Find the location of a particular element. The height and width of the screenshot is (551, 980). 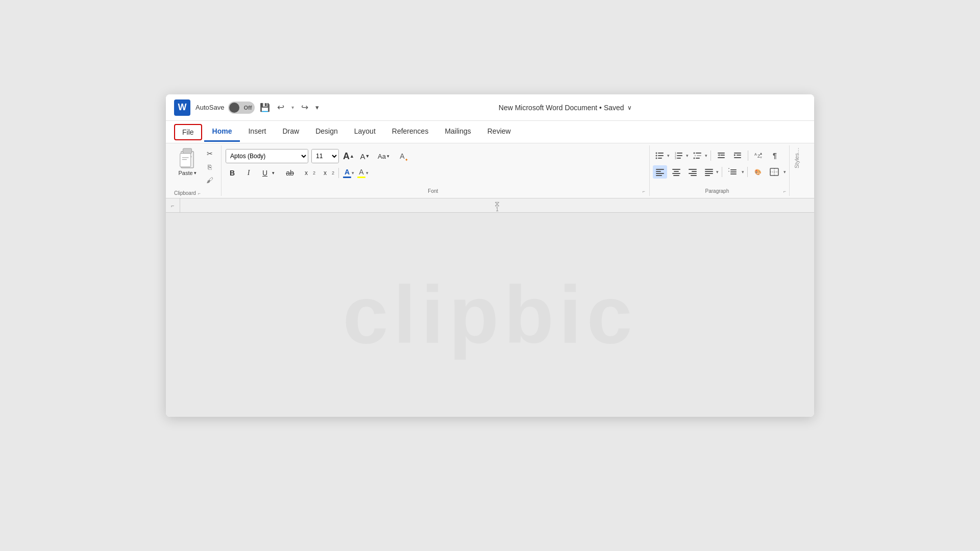

font-size-select: 11 8 9 10 12 14 16 18 24 36 48 72 is located at coordinates (325, 156).